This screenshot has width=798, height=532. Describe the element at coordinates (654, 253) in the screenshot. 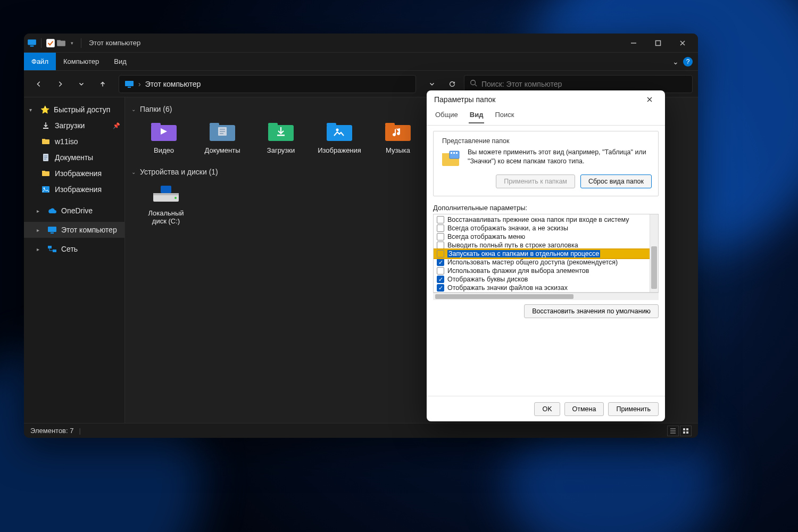

I see `vertical-scrollbar` at that location.